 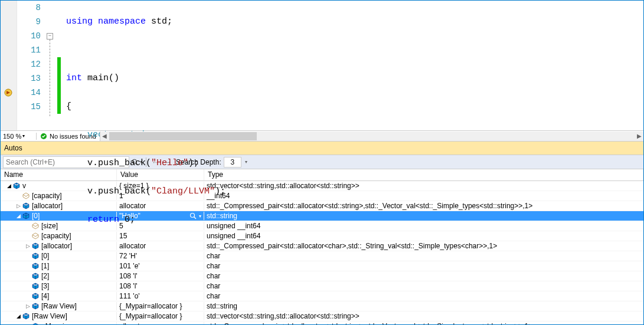 I want to click on fold-line, so click(x=50, y=78).